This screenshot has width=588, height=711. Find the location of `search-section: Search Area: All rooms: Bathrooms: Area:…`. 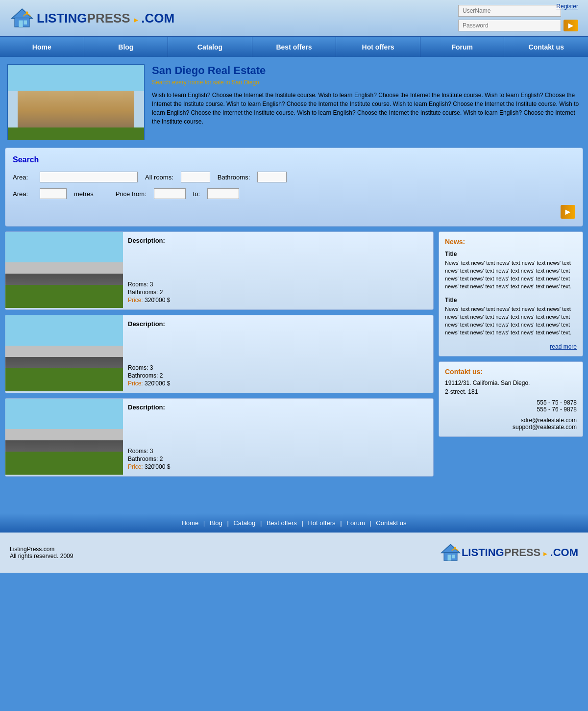

search-section: Search Area: All rooms: Bathrooms: Area:… is located at coordinates (294, 187).